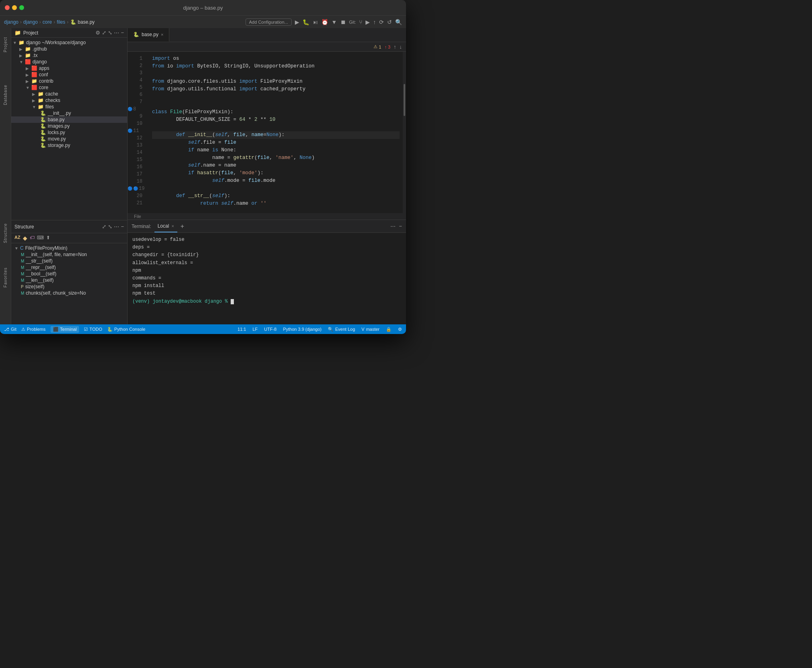 The width and height of the screenshot is (812, 668). What do you see at coordinates (25, 238) in the screenshot?
I see `filter-star: ◆` at bounding box center [25, 238].